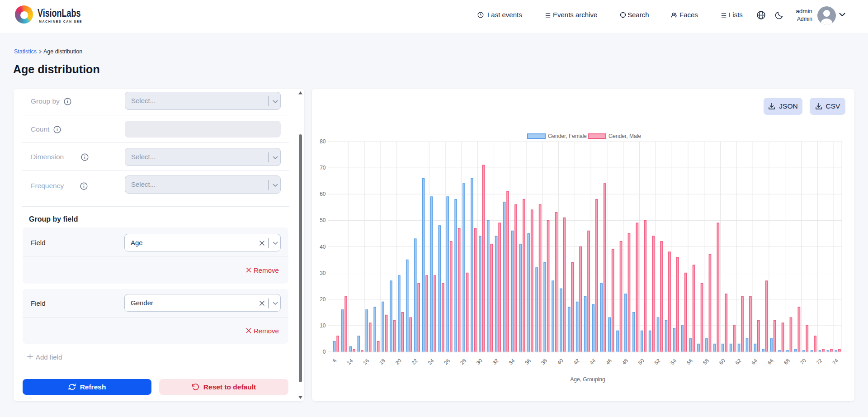 The height and width of the screenshot is (417, 868). What do you see at coordinates (495, 362) in the screenshot?
I see `svg-text: 32` at bounding box center [495, 362].